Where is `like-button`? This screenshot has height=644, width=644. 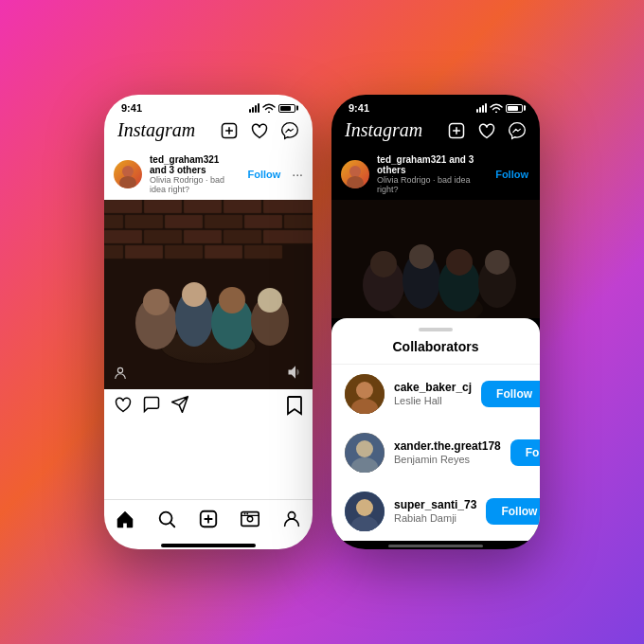 like-button is located at coordinates (123, 404).